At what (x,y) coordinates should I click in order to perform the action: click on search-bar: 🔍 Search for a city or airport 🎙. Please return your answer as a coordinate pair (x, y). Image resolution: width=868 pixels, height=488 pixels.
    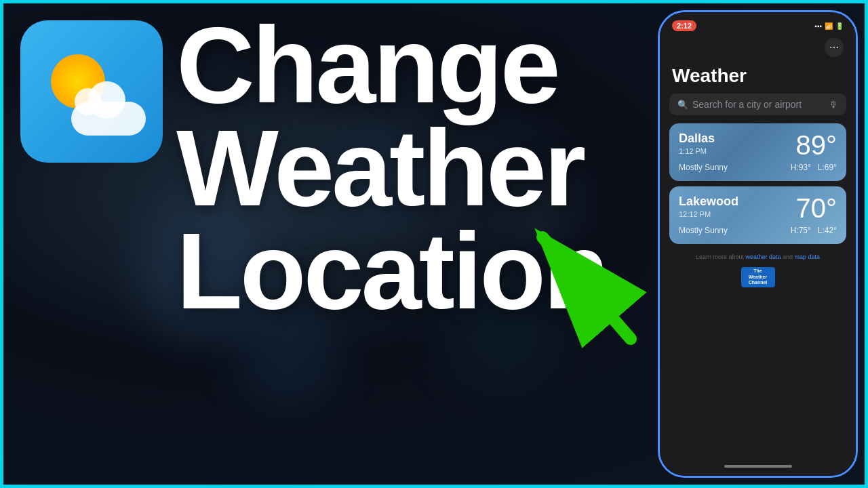
    Looking at the image, I should click on (758, 104).